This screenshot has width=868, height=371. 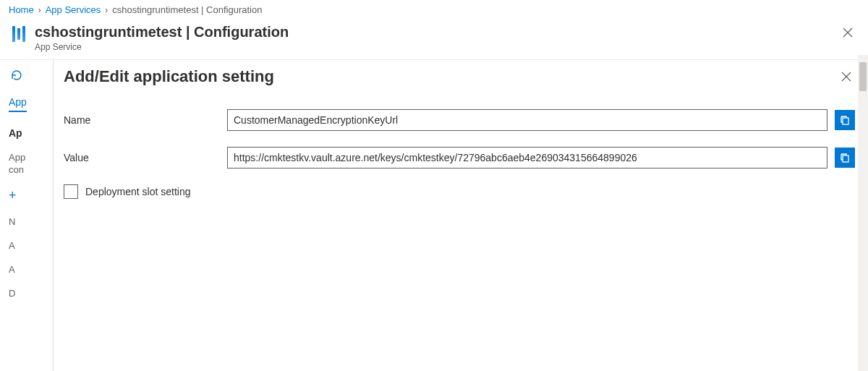 What do you see at coordinates (27, 216) in the screenshot?
I see `sidebar: App Ap App con + N A A D` at bounding box center [27, 216].